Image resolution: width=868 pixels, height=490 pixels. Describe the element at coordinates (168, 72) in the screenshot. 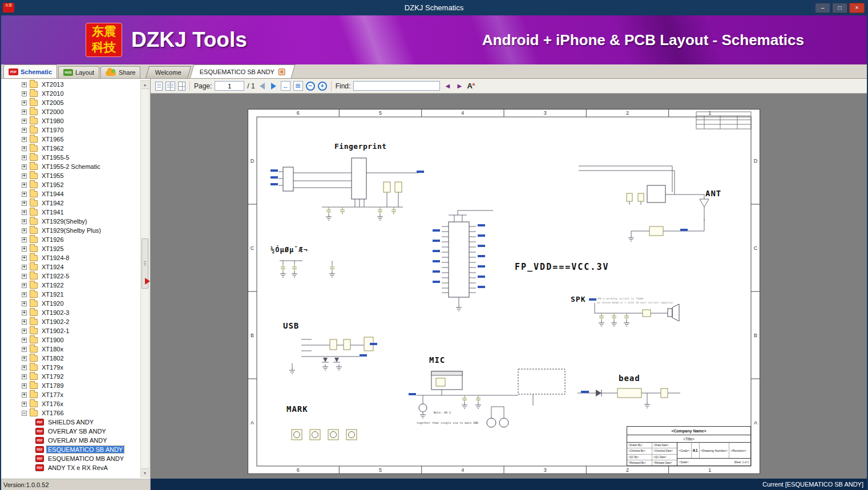

I see `tab-welcome: Welcome` at that location.